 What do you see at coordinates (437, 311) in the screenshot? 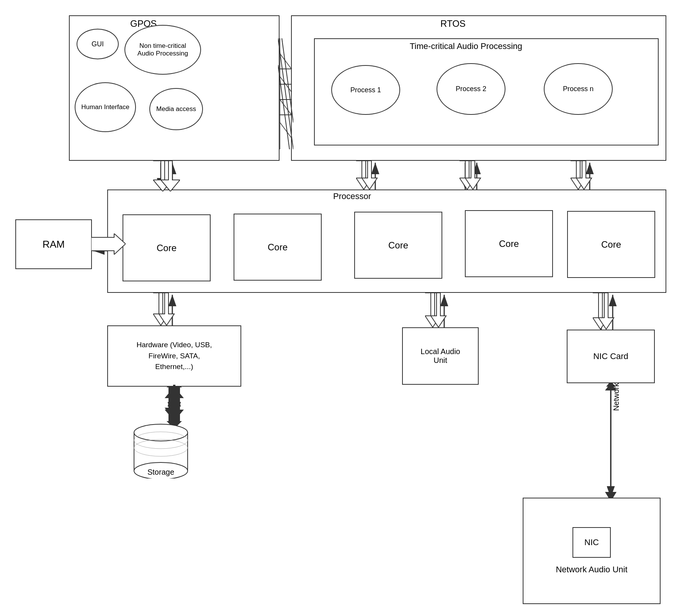
I see `core3-la-arrow` at bounding box center [437, 311].